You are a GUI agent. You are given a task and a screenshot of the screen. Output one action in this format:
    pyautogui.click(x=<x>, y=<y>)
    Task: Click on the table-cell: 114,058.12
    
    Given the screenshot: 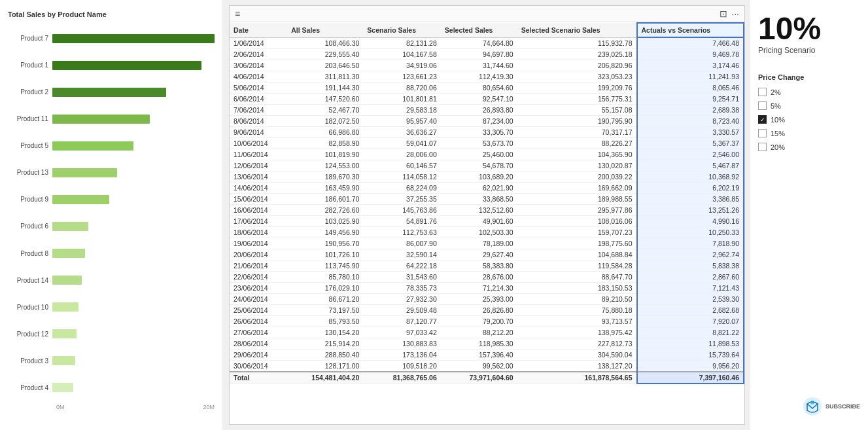 What is the action you would take?
    pyautogui.click(x=402, y=177)
    